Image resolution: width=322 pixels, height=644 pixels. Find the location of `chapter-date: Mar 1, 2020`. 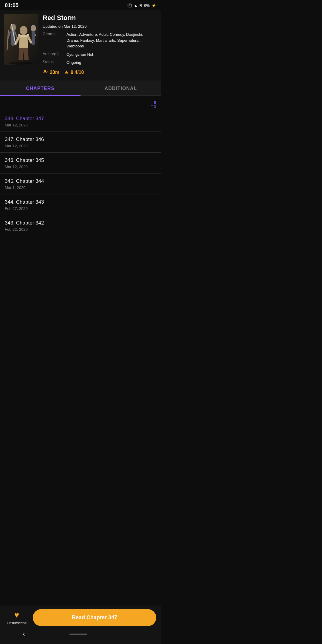

chapter-date: Mar 1, 2020 is located at coordinates (80, 188).